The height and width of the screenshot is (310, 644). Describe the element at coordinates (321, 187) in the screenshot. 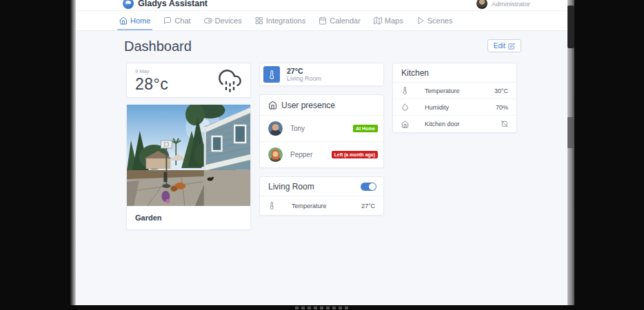

I see `living-room-header: Living Room` at that location.